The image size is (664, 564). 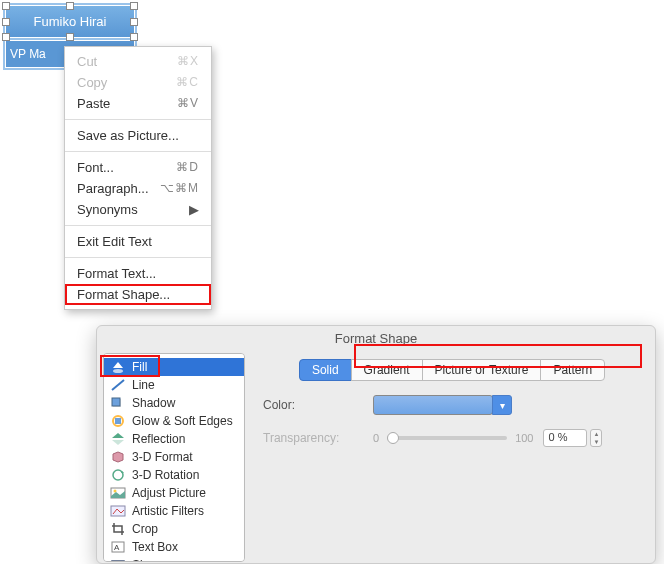 I want to click on glow-icon, so click(x=118, y=421).